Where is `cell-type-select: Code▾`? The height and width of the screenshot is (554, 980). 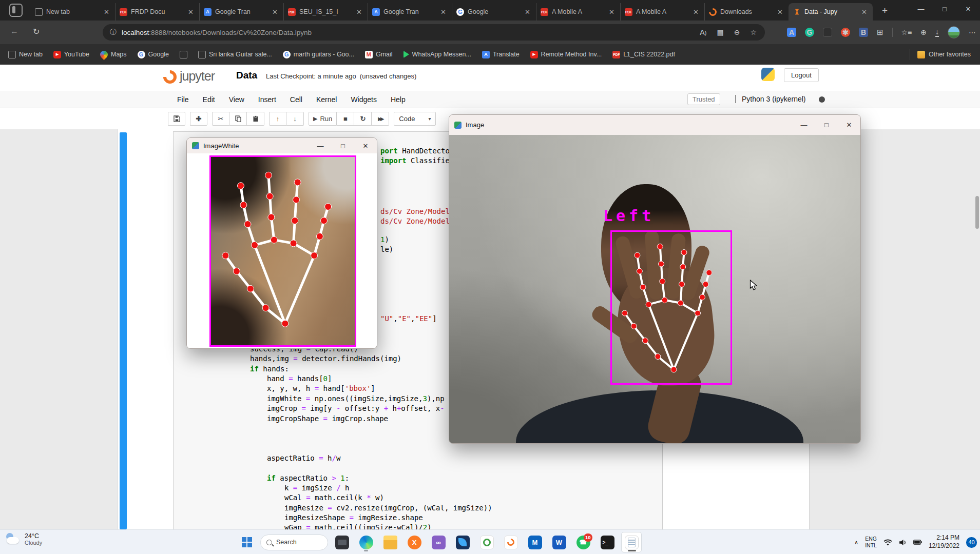 cell-type-select: Code▾ is located at coordinates (415, 119).